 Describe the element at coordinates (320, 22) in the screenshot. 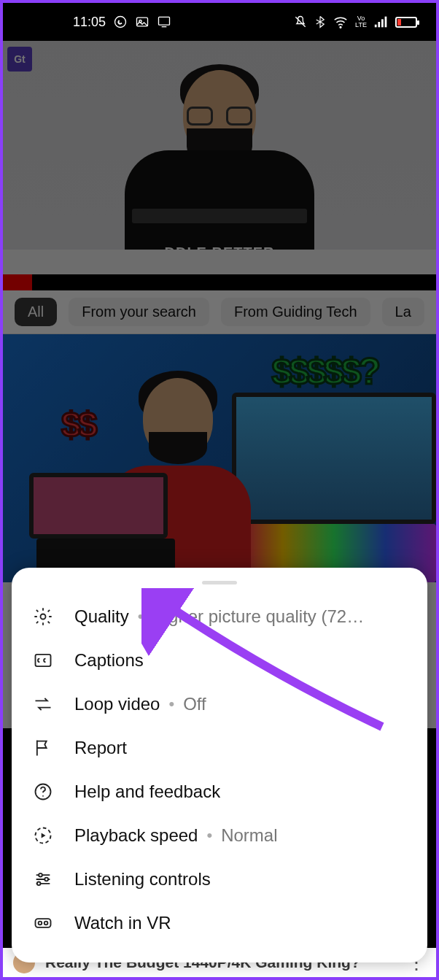

I see `bluetooth-icon` at that location.